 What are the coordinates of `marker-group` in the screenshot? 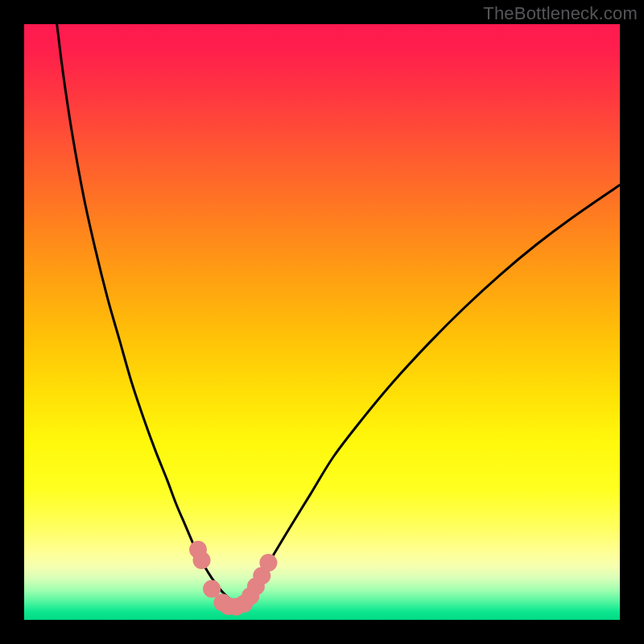 It's located at (233, 578).